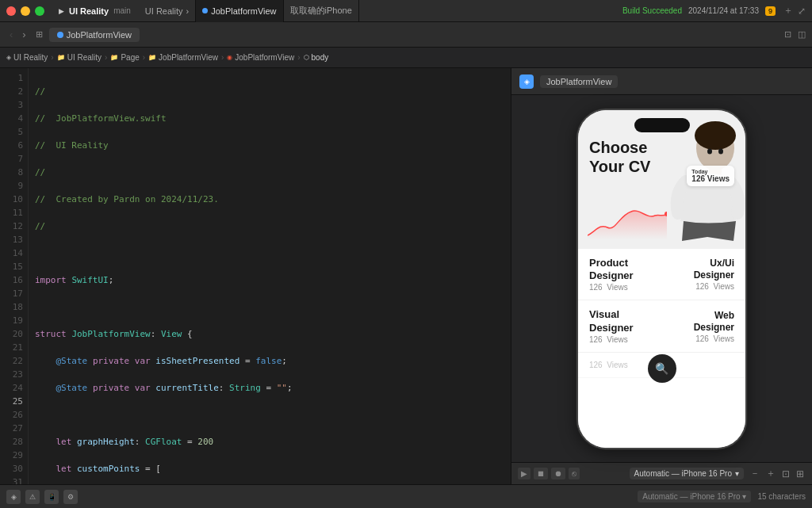 The height and width of the screenshot is (508, 812). I want to click on bc-page: 📁 Page, so click(124, 57).